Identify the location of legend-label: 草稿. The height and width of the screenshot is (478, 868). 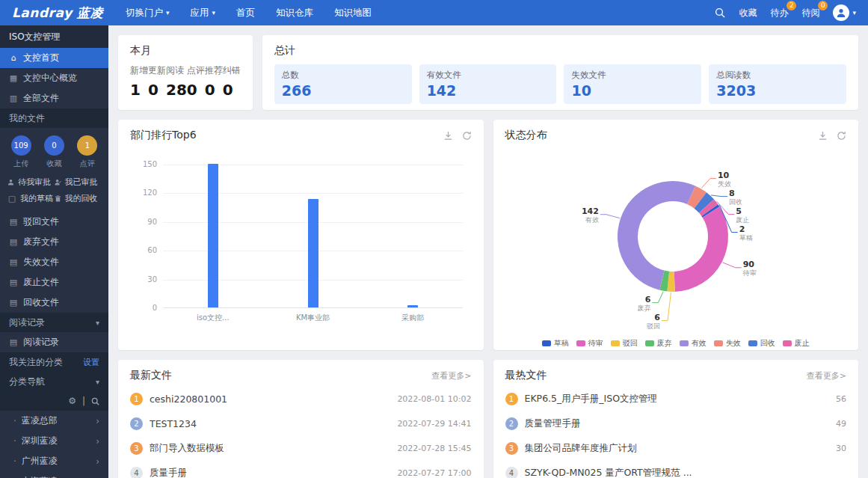
(561, 343).